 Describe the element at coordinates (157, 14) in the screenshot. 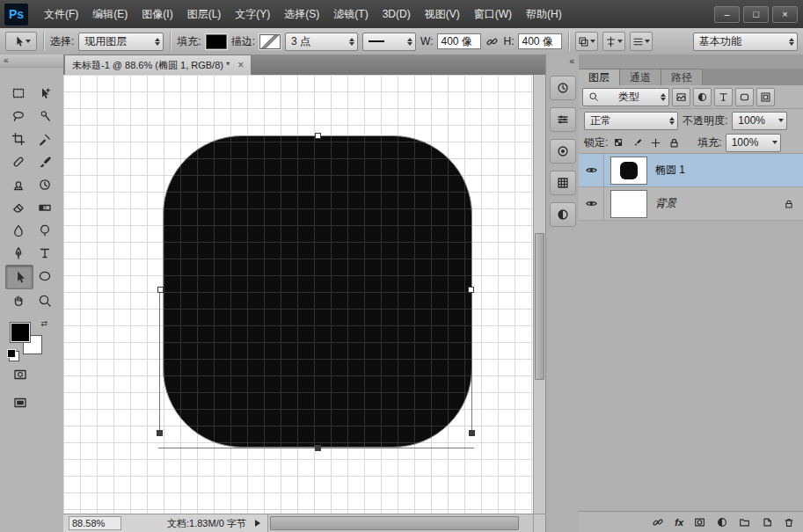

I see `menu-image: 图像(I)` at that location.